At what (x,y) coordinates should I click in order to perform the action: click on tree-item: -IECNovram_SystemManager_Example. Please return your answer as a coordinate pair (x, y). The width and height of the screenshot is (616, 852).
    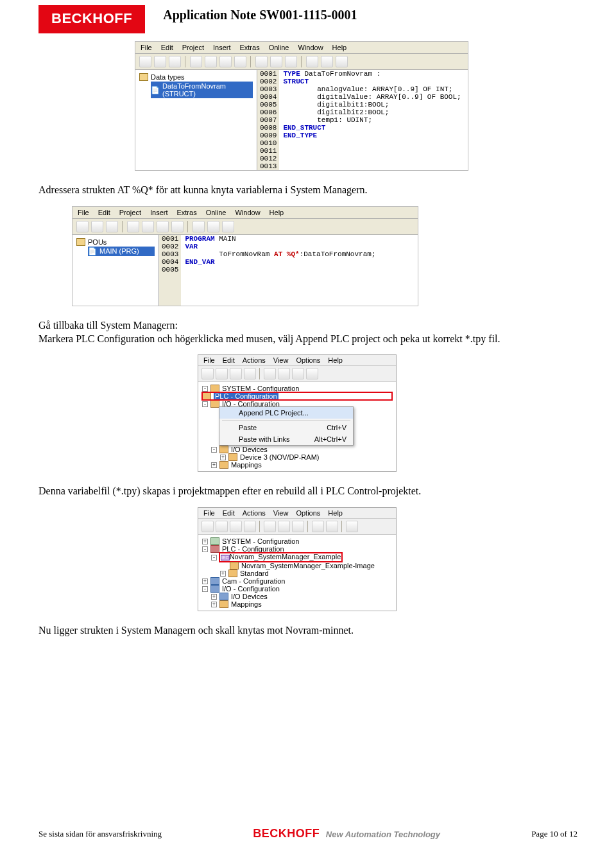
    Looking at the image, I should click on (297, 557).